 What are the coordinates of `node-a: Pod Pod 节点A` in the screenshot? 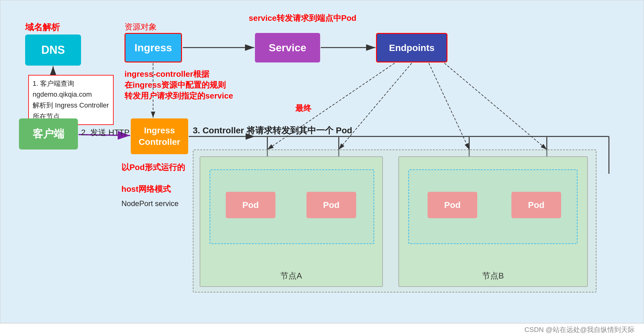 It's located at (291, 222).